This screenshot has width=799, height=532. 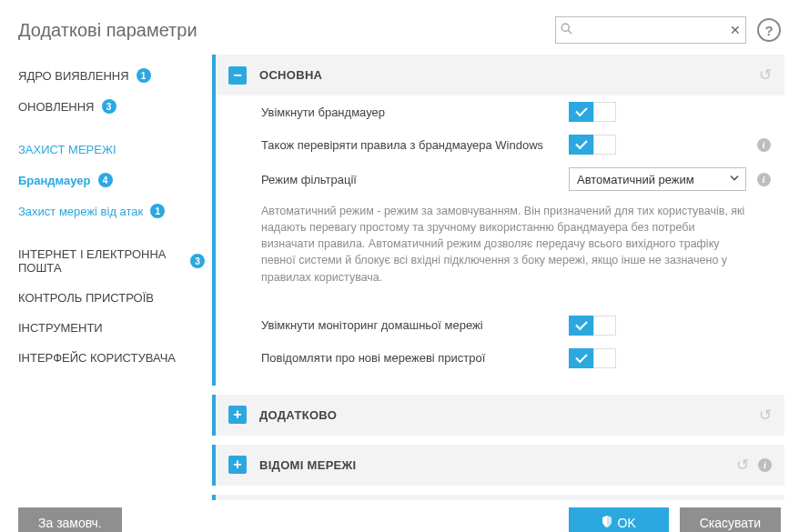 I want to click on sidebar-item-label: КОНТРОЛЬ ПРИСТРОЇВ, so click(x=86, y=298).